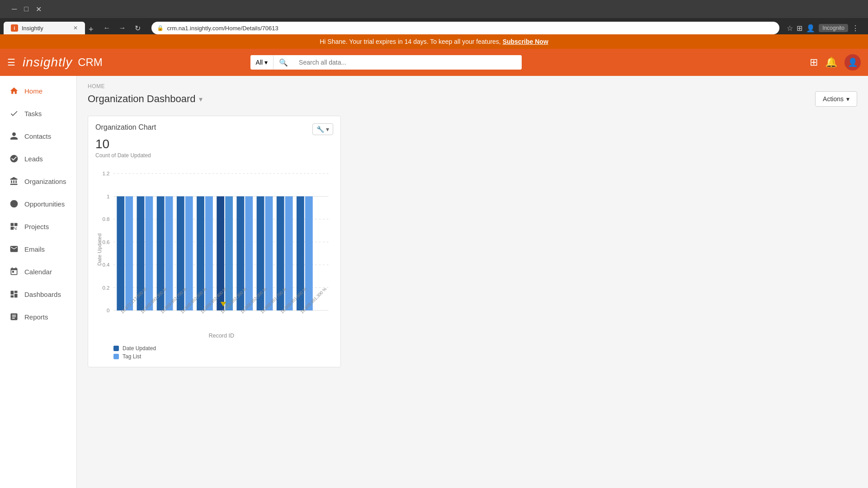 The height and width of the screenshot is (488, 868). I want to click on subscribe-link: Subscribe Now, so click(525, 42).